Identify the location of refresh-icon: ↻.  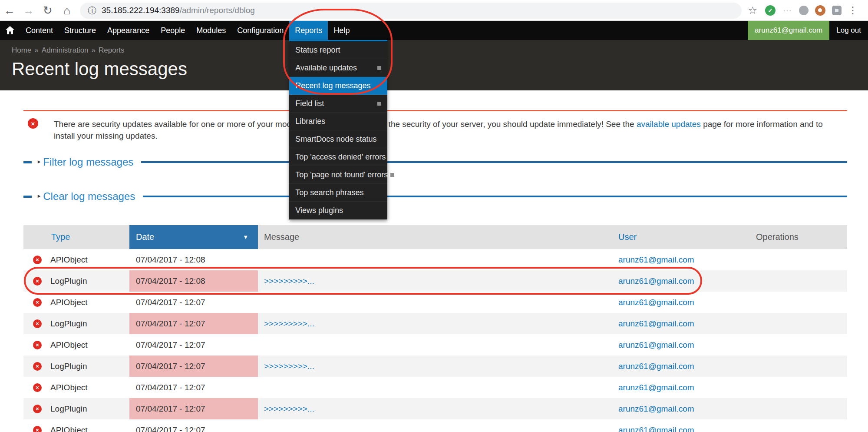
(48, 10).